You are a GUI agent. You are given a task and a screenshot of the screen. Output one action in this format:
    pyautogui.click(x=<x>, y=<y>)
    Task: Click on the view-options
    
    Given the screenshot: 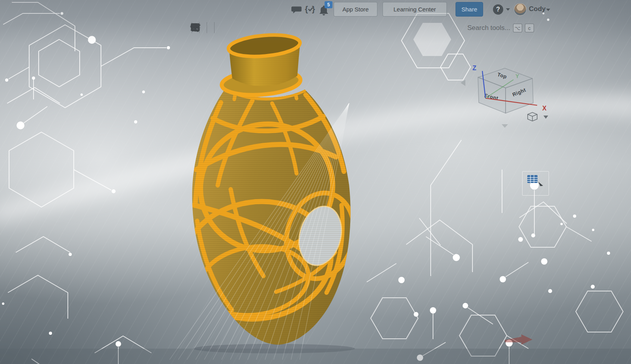 What is the action you would take?
    pyautogui.click(x=538, y=118)
    